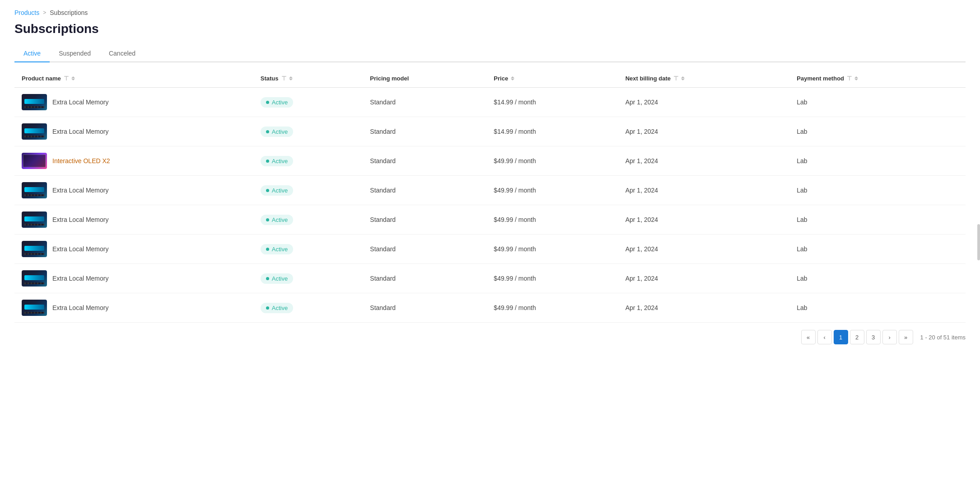 This screenshot has height=484, width=980. I want to click on col-pricing-model-label: Pricing model, so click(389, 79).